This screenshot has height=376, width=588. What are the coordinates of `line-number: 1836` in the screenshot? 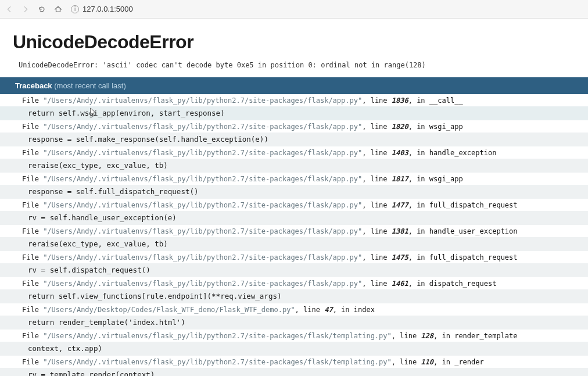 It's located at (400, 101).